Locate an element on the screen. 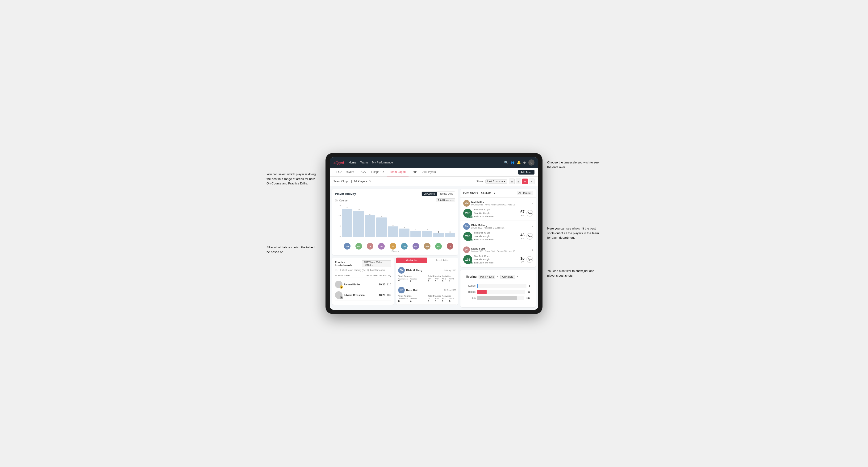  shot-chevron-1: › is located at coordinates (532, 226).